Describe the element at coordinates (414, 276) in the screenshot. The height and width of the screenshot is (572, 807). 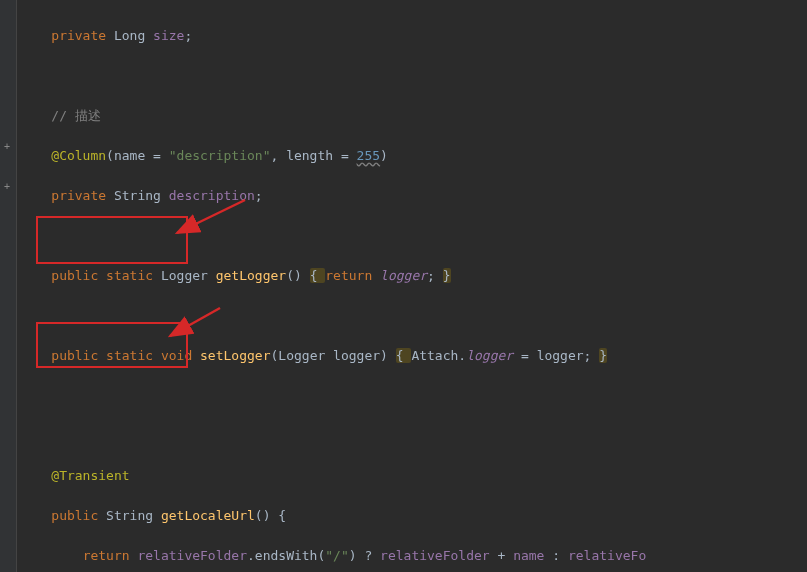
I see `code-line: public static Logger getLogger() { retur…` at that location.